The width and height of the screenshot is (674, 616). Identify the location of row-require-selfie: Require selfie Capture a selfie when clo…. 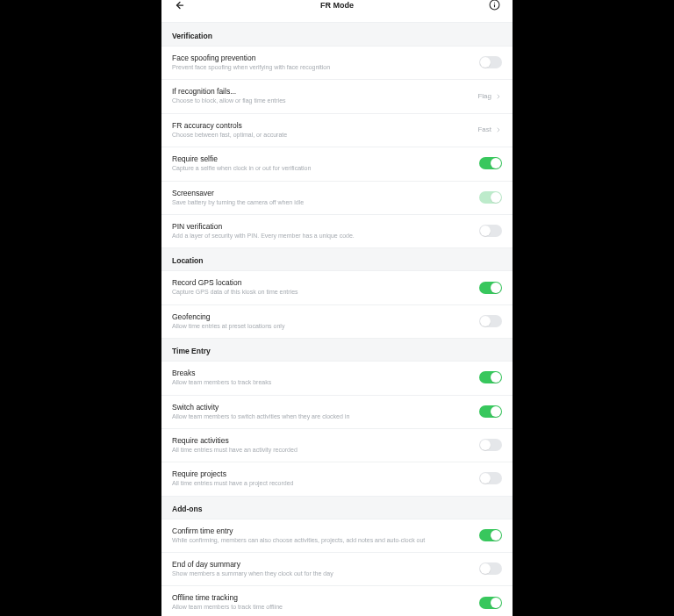
(337, 163).